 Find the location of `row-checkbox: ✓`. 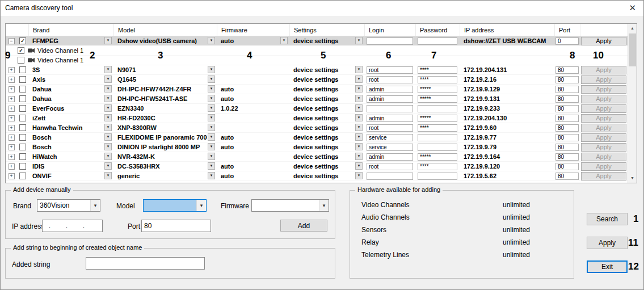

row-checkbox: ✓ is located at coordinates (23, 41).